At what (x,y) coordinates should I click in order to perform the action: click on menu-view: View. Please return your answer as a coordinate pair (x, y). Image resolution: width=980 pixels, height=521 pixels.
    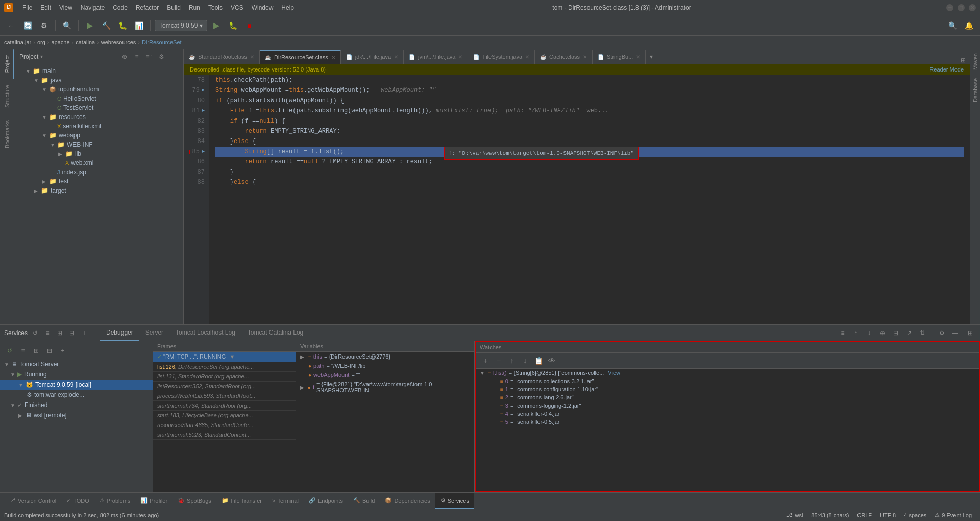
    Looking at the image, I should click on (66, 8).